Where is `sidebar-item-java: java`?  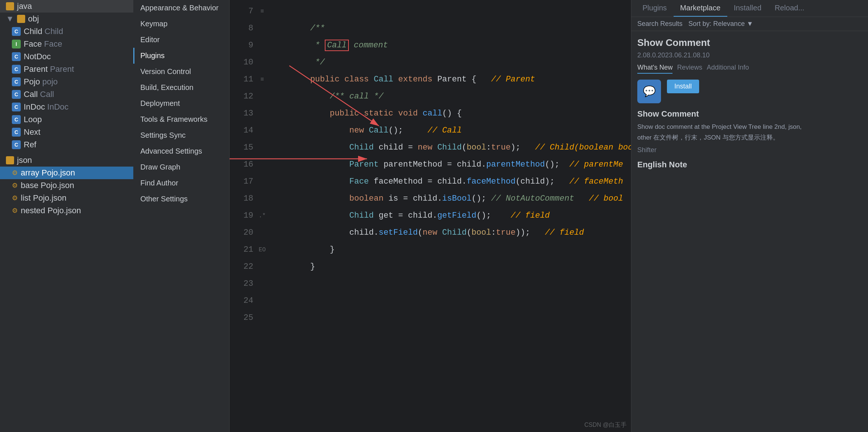 sidebar-item-java: java is located at coordinates (67, 6).